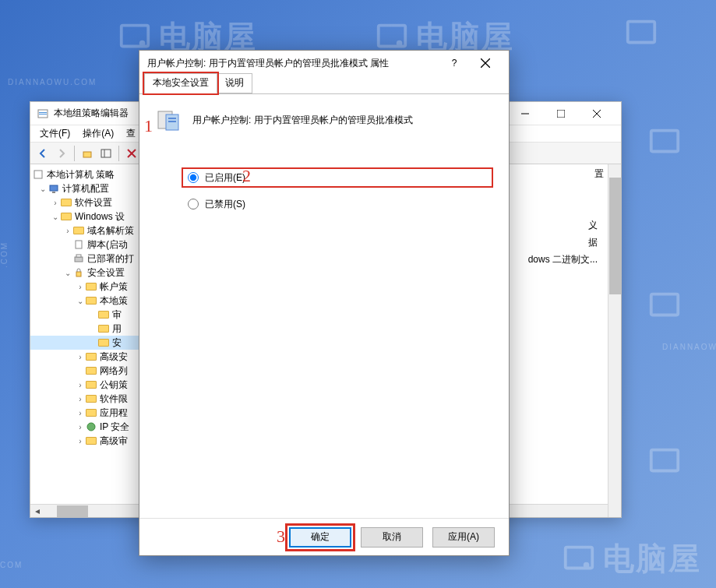 This screenshot has height=588, width=716. I want to click on tab-local-security-settings: 本地安全设置, so click(181, 83).